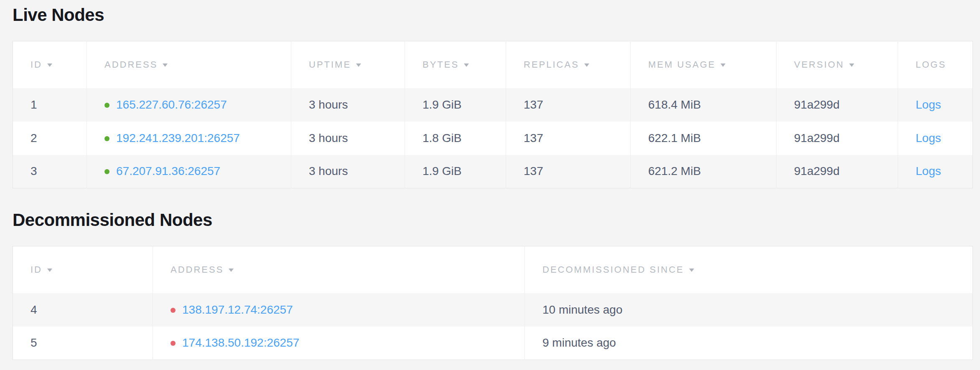 The width and height of the screenshot is (980, 370). I want to click on column-header-label: MEM USAGE, so click(682, 64).